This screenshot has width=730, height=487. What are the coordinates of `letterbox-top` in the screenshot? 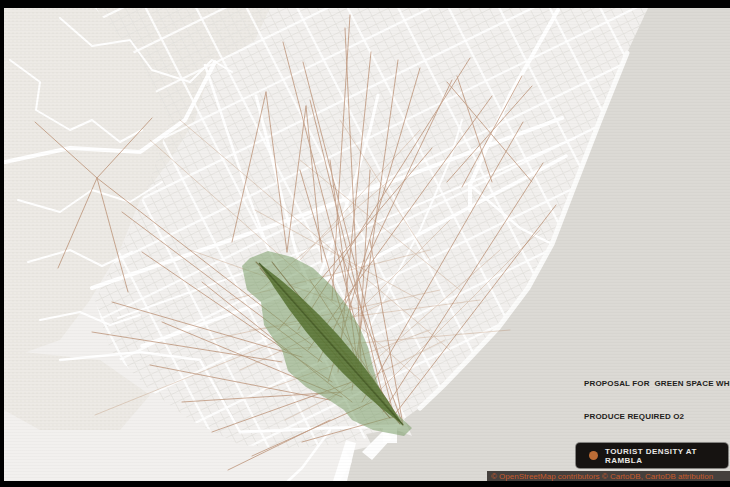 It's located at (365, 4).